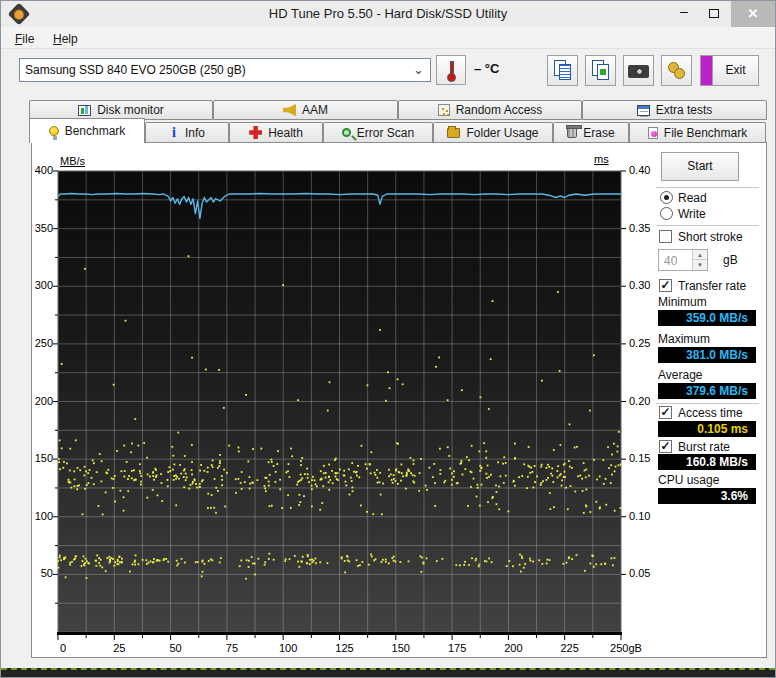  Describe the element at coordinates (684, 339) in the screenshot. I see `maximum-label: Maximum` at that location.